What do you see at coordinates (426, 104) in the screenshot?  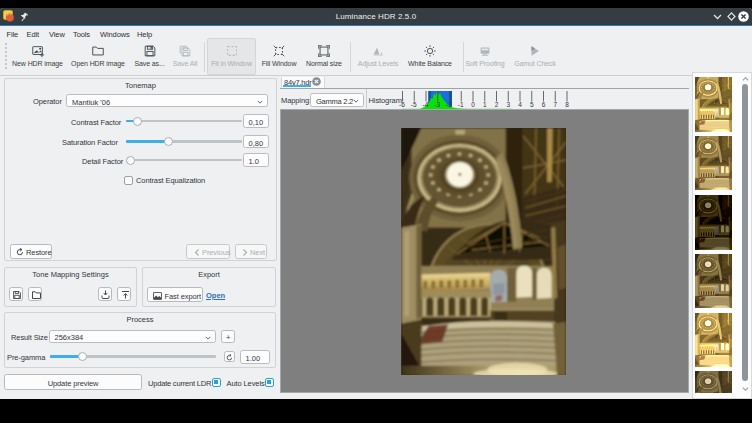 I see `svg-text: -4` at bounding box center [426, 104].